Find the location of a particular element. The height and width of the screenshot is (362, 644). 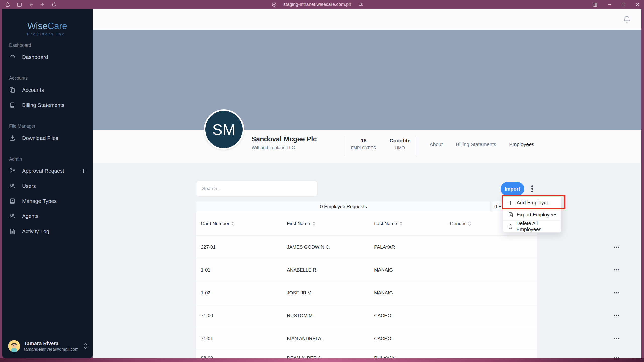

menu-item-export-employees: Export Employees is located at coordinates (532, 215).